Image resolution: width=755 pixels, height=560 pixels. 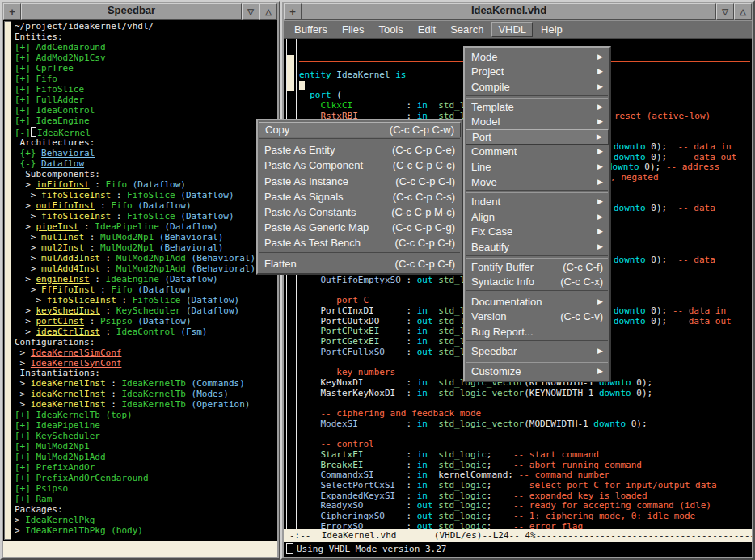 I want to click on submenu-item-paste-as-component: Paste As Component(C-c C-p C-c), so click(x=360, y=165).